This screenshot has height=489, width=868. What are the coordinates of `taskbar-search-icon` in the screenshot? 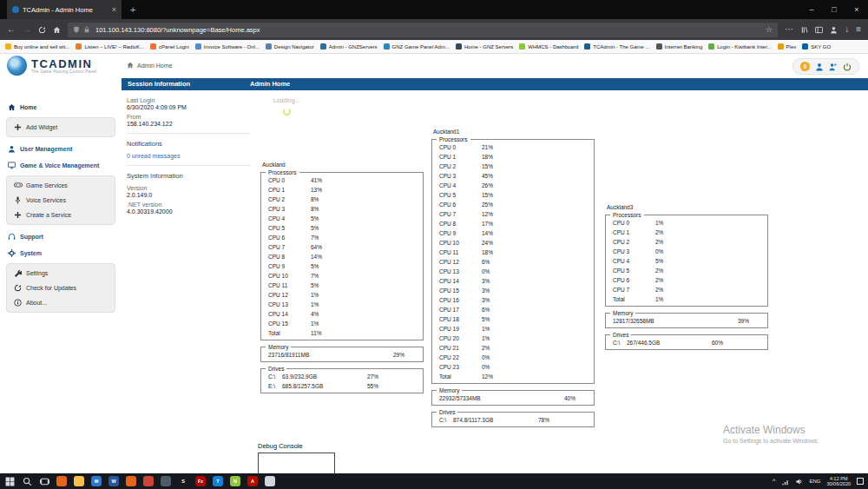 It's located at (27, 481).